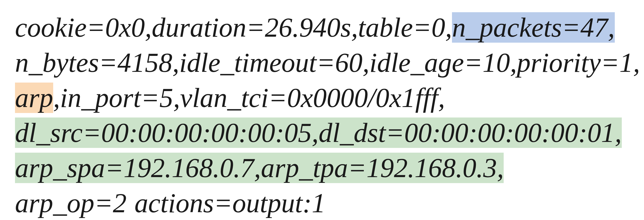 The width and height of the screenshot is (644, 220). I want to click on mac-addresses-highlight: dl_src=00:00:00:00:00:05,dl_dst=00:00:00…, so click(318, 133).